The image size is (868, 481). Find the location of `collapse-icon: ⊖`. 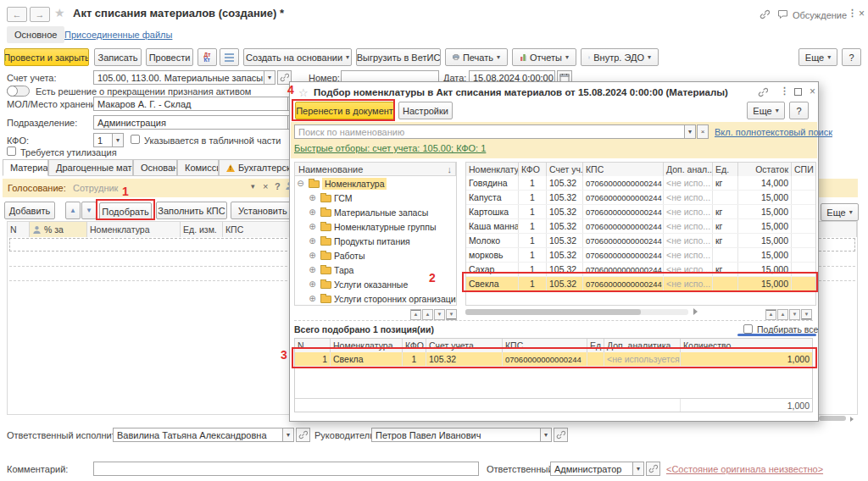

collapse-icon: ⊖ is located at coordinates (300, 183).